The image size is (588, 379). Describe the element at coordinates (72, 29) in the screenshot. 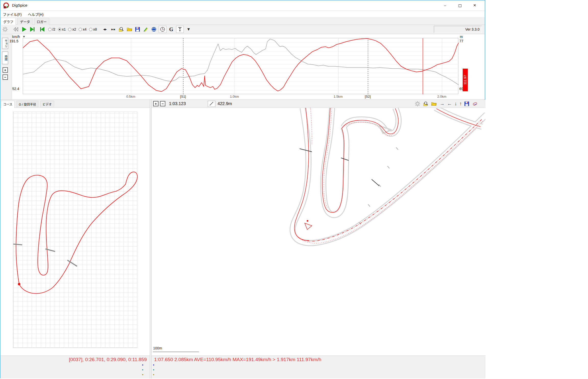

I see `speed-x2-radio: x2` at that location.